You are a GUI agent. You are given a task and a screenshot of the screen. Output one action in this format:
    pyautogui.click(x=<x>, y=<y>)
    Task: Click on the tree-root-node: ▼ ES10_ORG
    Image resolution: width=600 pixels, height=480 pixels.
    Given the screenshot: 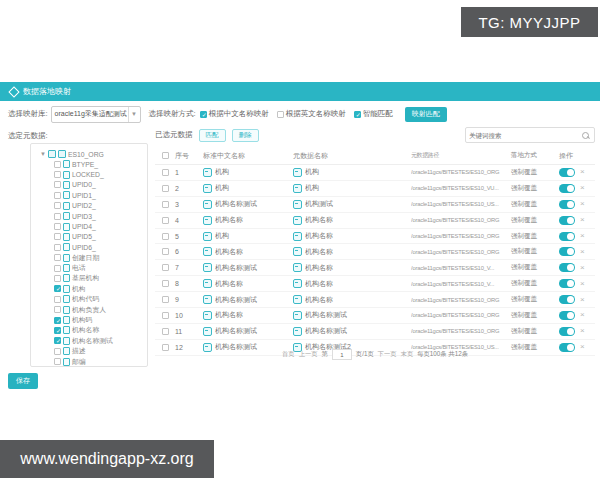 What is the action you would take?
    pyautogui.click(x=92, y=154)
    